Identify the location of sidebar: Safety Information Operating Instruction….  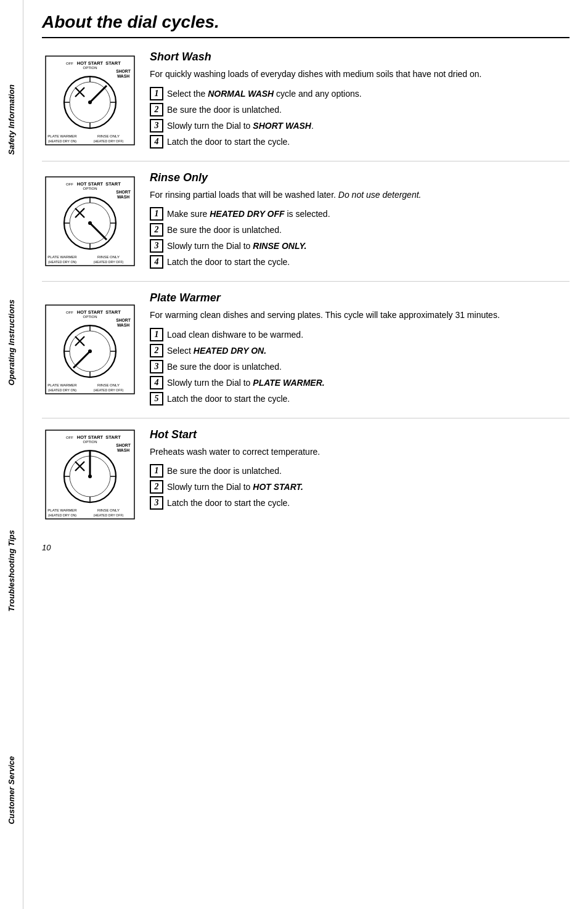
(12, 455).